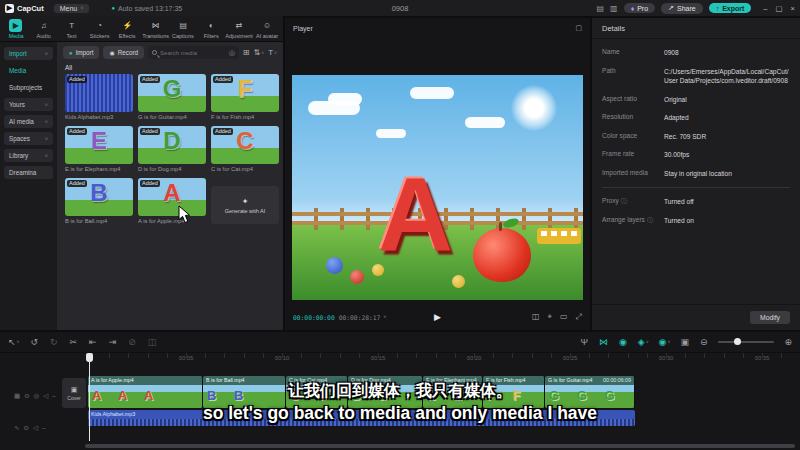 The image size is (800, 450). I want to click on modify-button: Modify, so click(770, 318).